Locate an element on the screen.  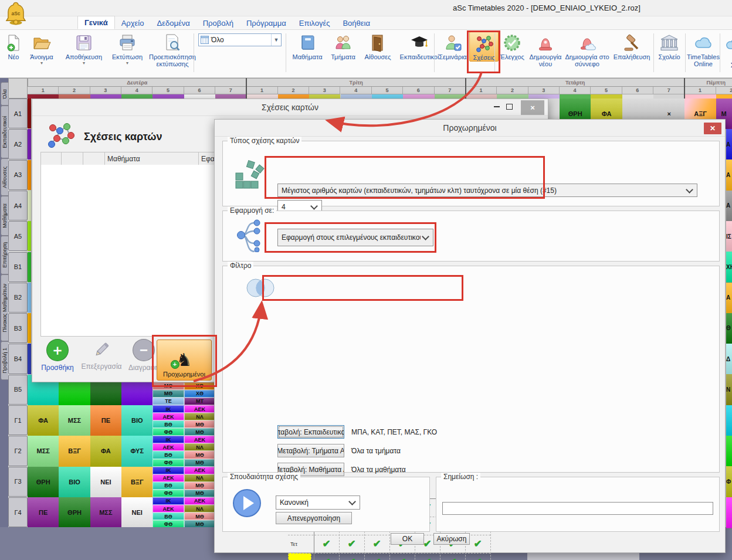
view-tab-5: Πίνακας Μαθημάτων is located at coordinates (5, 308).